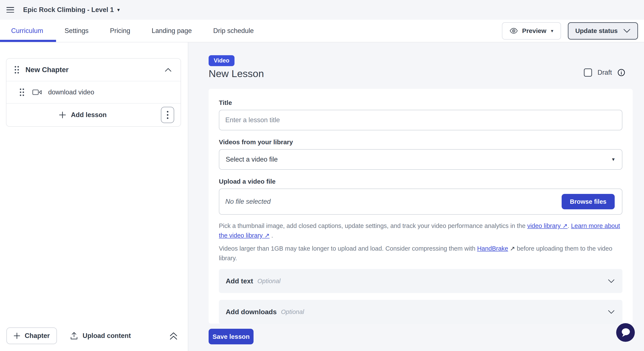  Describe the element at coordinates (172, 31) in the screenshot. I see `tab-landing-page: Landing page` at that location.